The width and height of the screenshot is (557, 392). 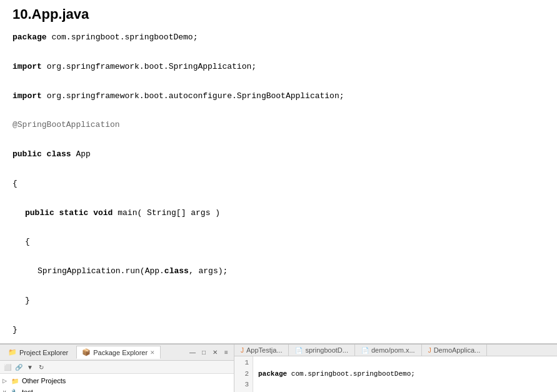 I want to click on minimize-button: —, so click(x=193, y=353).